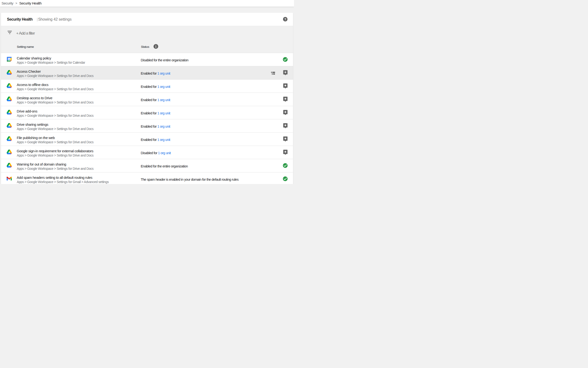 The height and width of the screenshot is (368, 588). Describe the element at coordinates (9, 59) in the screenshot. I see `svg-text: 31` at that location.